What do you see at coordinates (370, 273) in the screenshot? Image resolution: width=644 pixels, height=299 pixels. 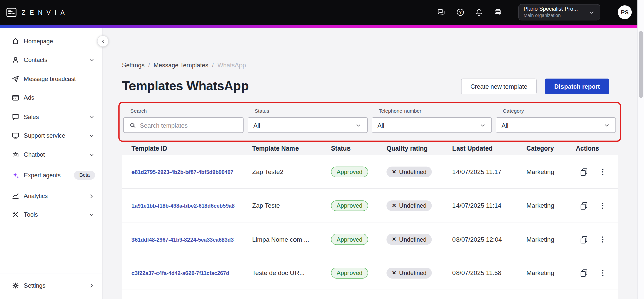 I see `table-row: c3f22a37-c4fa-4d42-a626-7f11cfac267d Tes…` at bounding box center [370, 273].